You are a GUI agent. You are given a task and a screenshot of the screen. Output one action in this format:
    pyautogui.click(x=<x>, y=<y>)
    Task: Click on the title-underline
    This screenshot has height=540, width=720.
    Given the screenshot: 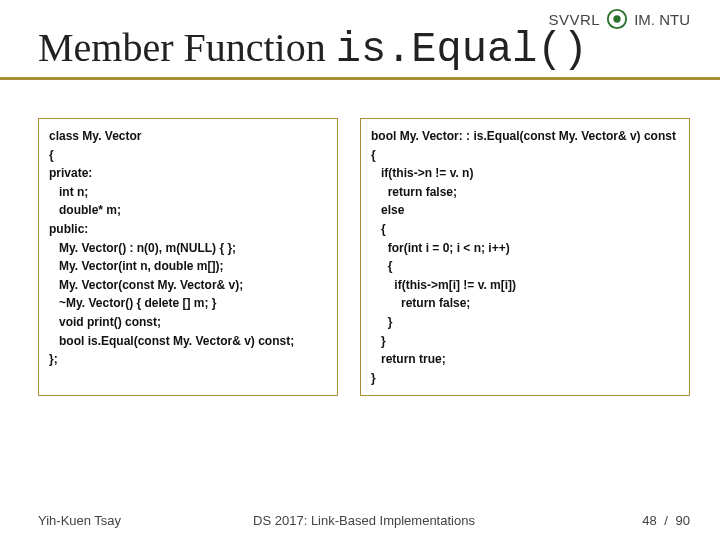 What is the action you would take?
    pyautogui.click(x=360, y=78)
    